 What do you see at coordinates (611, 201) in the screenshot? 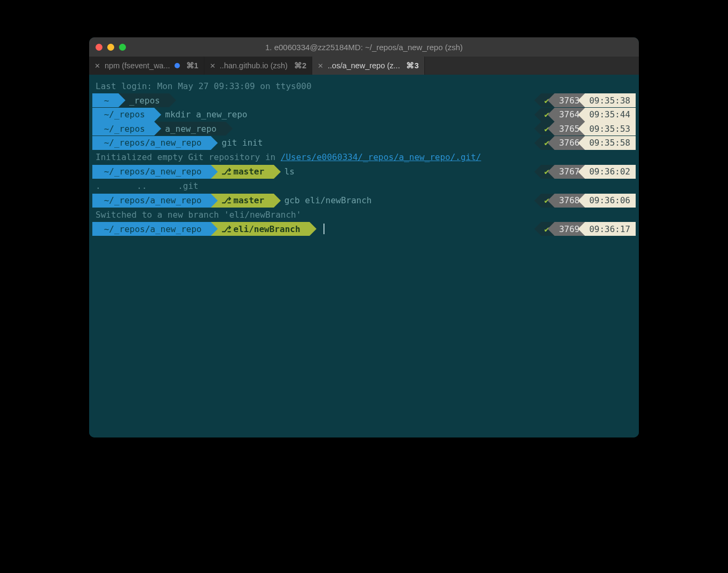
I see `prompt-time: 09:36:06` at bounding box center [611, 201].